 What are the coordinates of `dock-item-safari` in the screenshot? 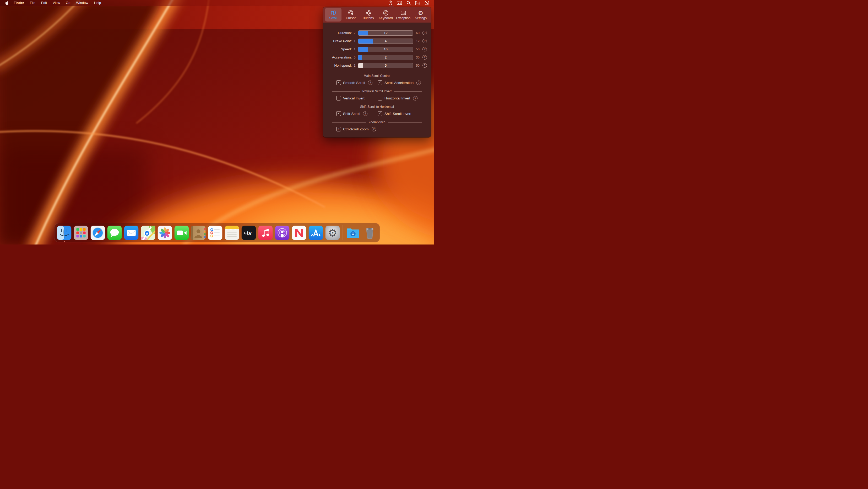 It's located at (98, 233).